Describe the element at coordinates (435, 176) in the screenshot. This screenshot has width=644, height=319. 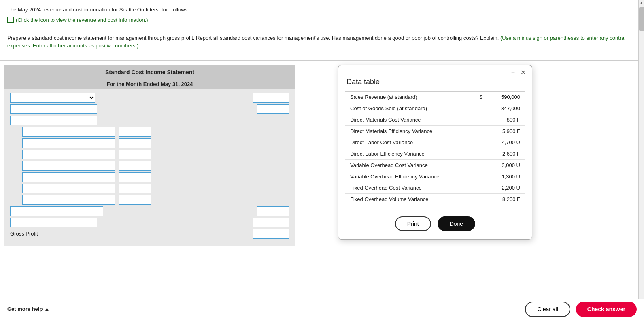
I see `table-row: Variable Overhead Efficiency Variance1,3…` at that location.